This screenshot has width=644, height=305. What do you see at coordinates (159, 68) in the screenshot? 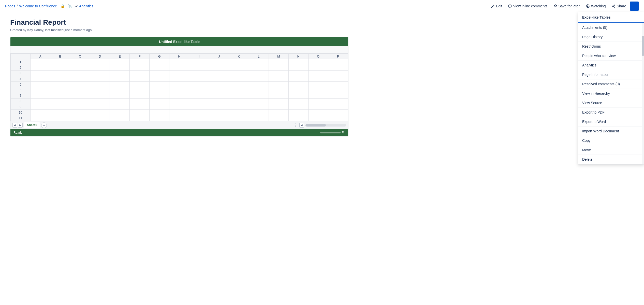
I see `cell-G2` at bounding box center [159, 68].